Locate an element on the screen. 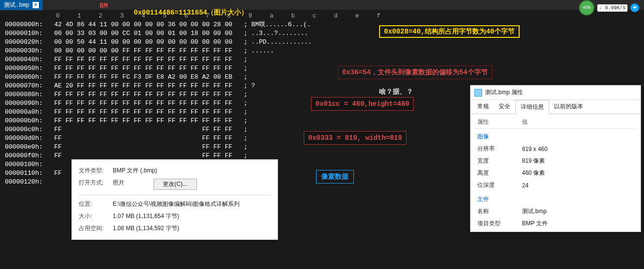 The image size is (644, 269). h-v: 460 像素 is located at coordinates (578, 173).